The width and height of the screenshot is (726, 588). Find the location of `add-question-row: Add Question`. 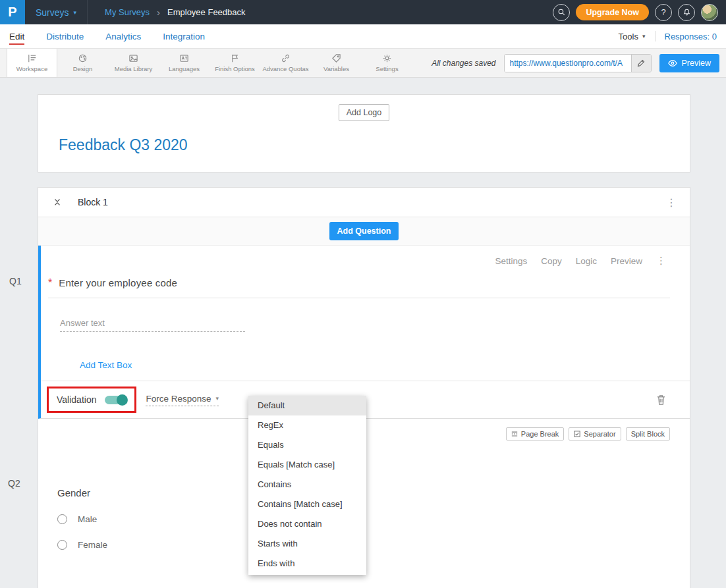

add-question-row: Add Question is located at coordinates (364, 232).